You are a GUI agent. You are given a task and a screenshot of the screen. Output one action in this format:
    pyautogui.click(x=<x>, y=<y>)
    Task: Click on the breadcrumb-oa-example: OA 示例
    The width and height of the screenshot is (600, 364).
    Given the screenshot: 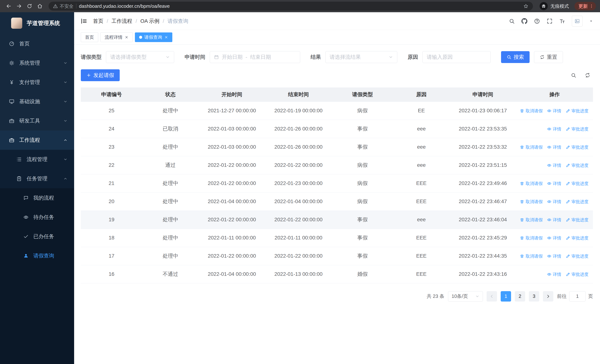 What is the action you would take?
    pyautogui.click(x=150, y=21)
    